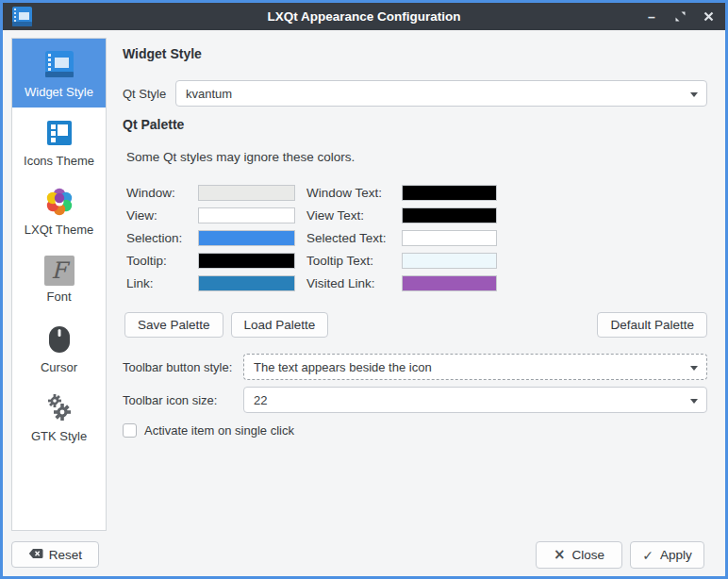  Describe the element at coordinates (58, 436) in the screenshot. I see `sidebar-item-label: GTK Style` at that location.